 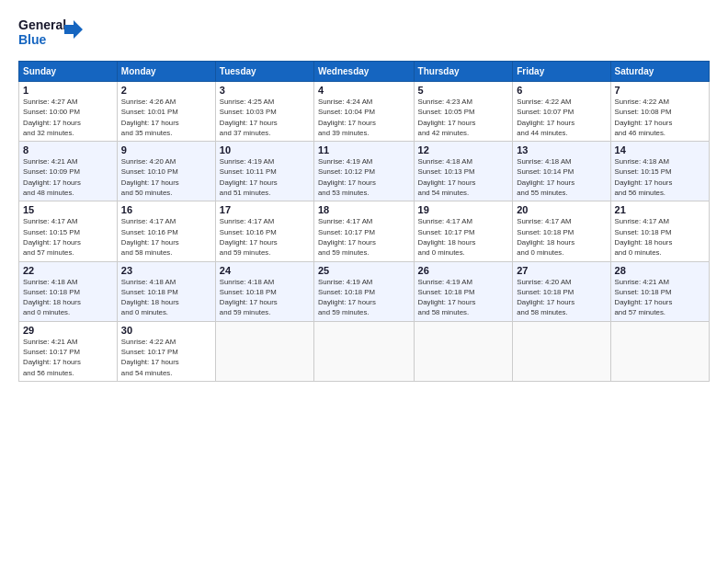 What do you see at coordinates (561, 118) in the screenshot?
I see `day-info: Sunrise: 4:22 AMSunset: 10:07 PMDaylight…` at bounding box center [561, 118].